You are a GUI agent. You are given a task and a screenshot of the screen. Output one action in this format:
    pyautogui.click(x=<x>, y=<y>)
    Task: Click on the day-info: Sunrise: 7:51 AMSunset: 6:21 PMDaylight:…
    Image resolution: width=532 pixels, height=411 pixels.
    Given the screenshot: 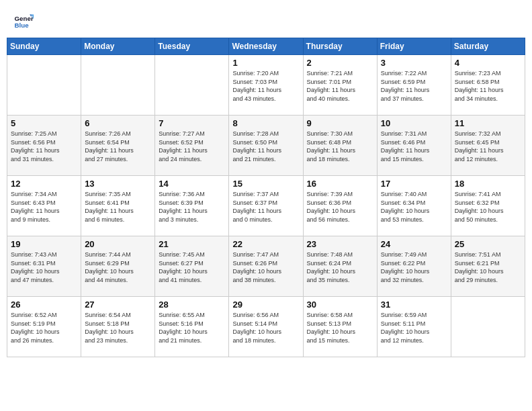 What is the action you would take?
    pyautogui.click(x=488, y=267)
    